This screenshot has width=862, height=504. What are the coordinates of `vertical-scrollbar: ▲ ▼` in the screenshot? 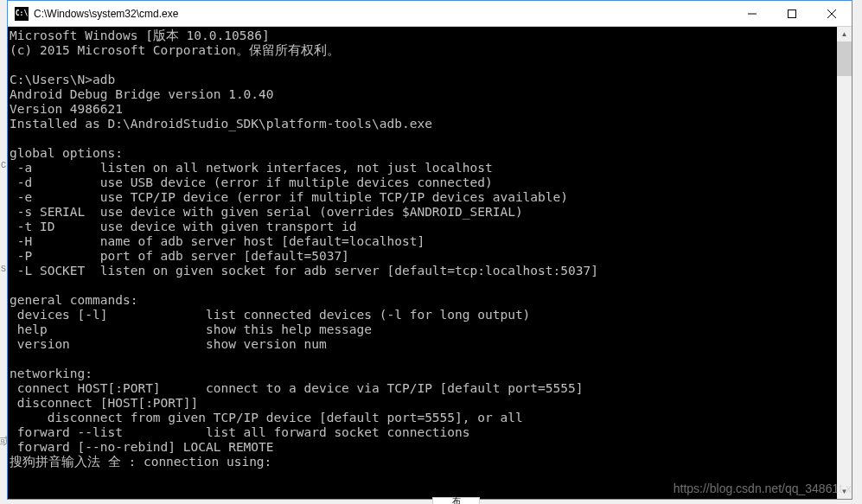 It's located at (844, 263).